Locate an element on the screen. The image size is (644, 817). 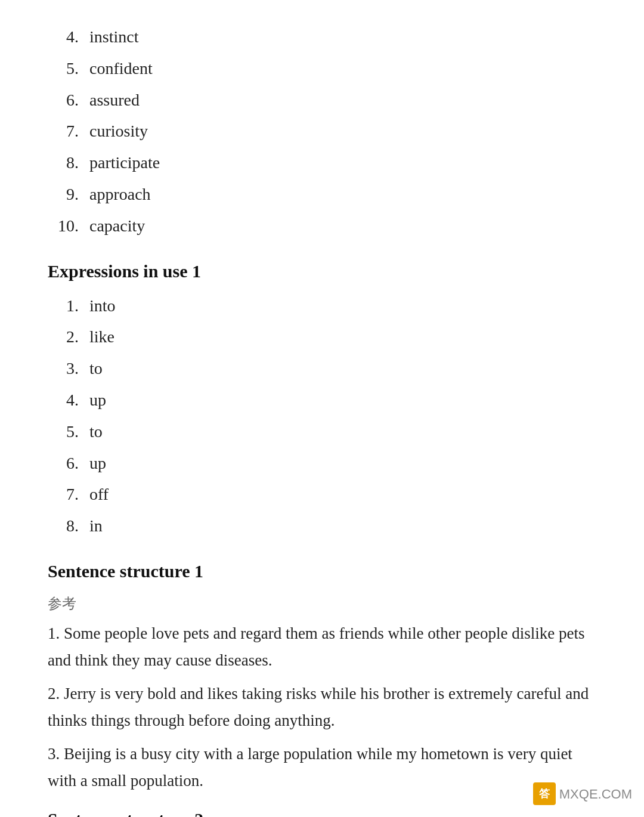
item-value: approach is located at coordinates (120, 194).